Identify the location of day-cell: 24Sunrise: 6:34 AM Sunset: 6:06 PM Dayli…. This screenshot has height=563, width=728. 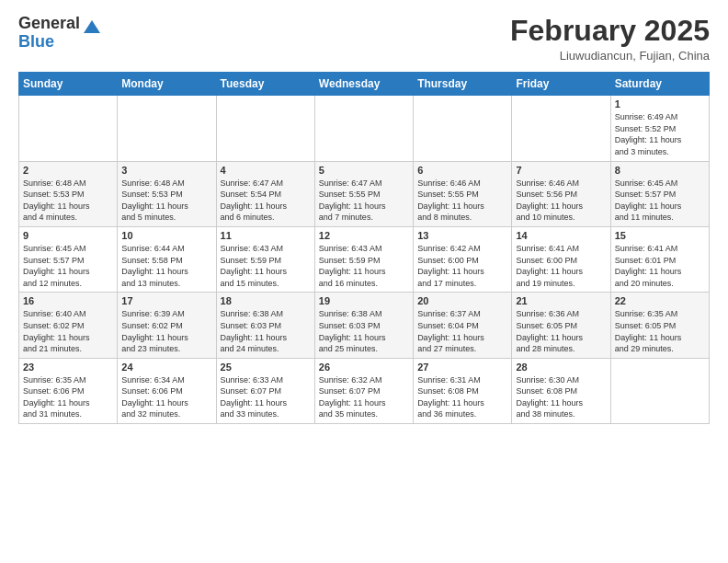
(167, 390).